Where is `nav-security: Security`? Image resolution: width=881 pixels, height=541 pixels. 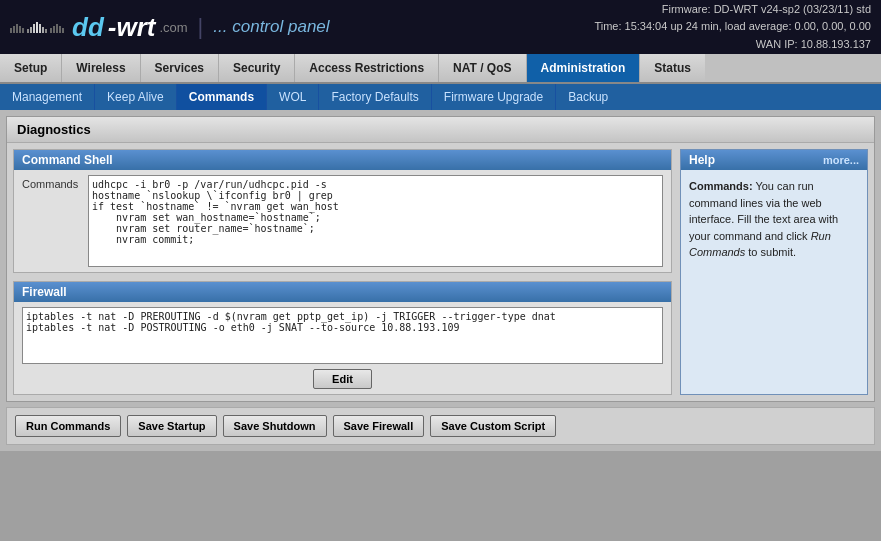
nav-security: Security is located at coordinates (257, 68).